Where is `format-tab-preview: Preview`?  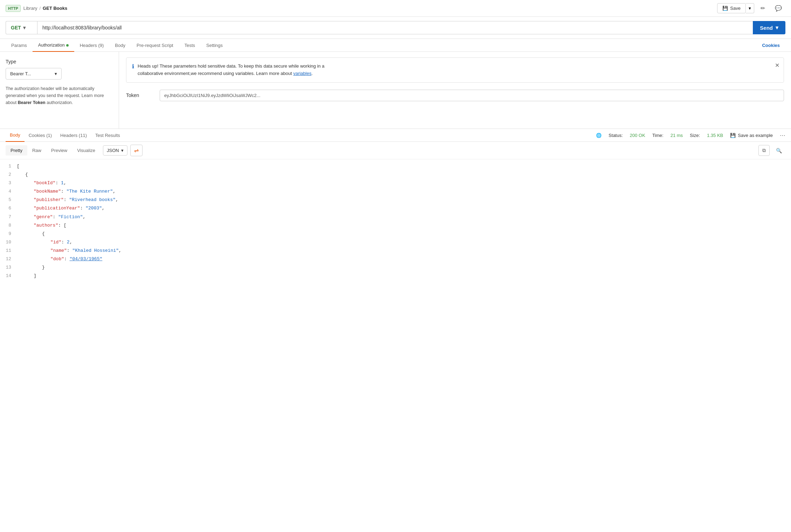
format-tab-preview: Preview is located at coordinates (59, 151).